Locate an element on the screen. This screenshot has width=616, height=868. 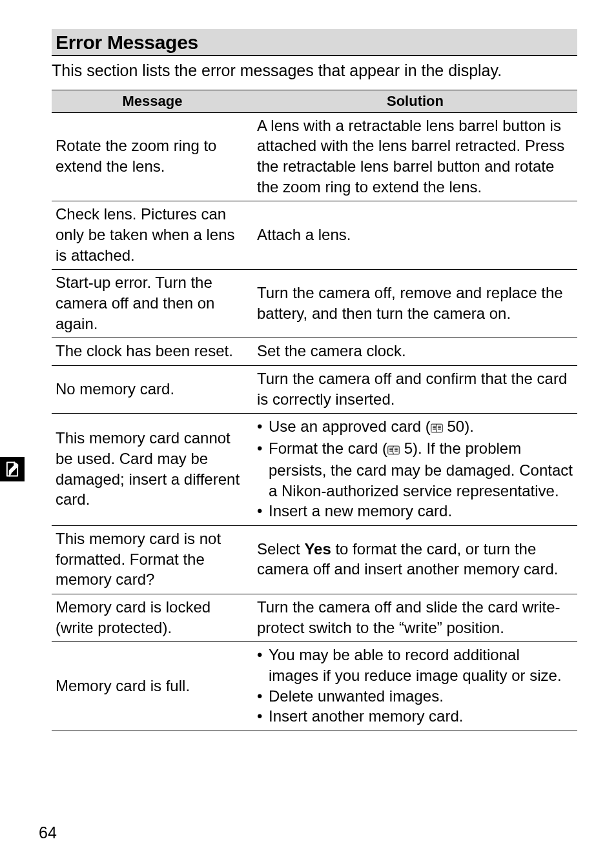
message-cell: Memory card is full. is located at coordinates (152, 687).